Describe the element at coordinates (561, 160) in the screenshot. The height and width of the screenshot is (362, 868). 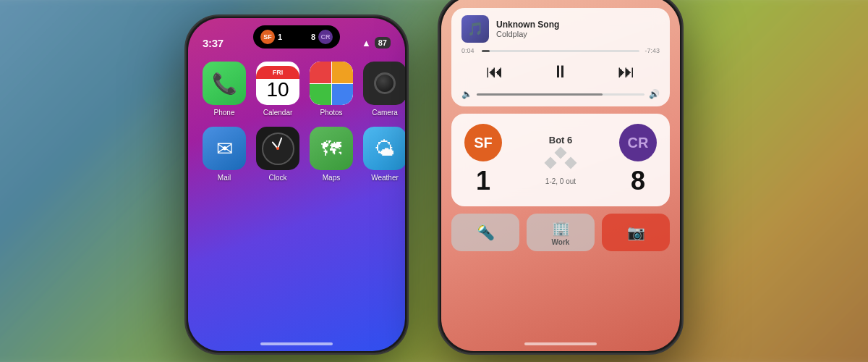
I see `baseball-center: Bot 6 1-2, 0 out` at that location.